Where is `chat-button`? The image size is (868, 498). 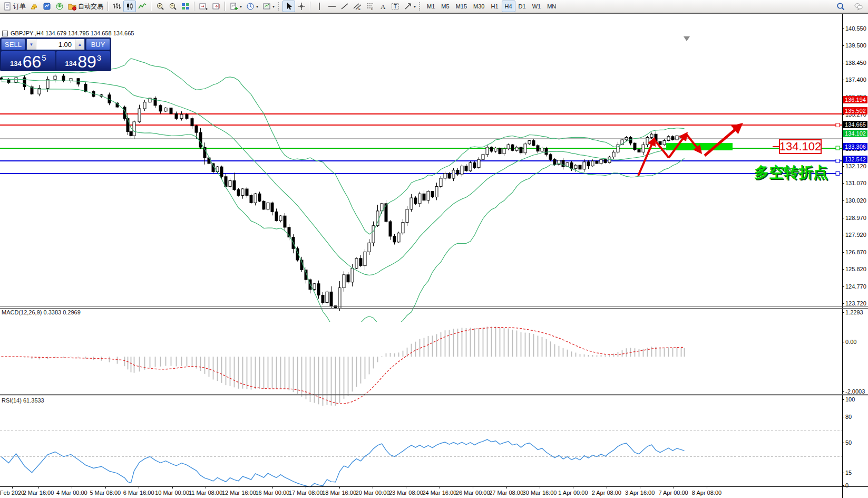
chat-button is located at coordinates (859, 6).